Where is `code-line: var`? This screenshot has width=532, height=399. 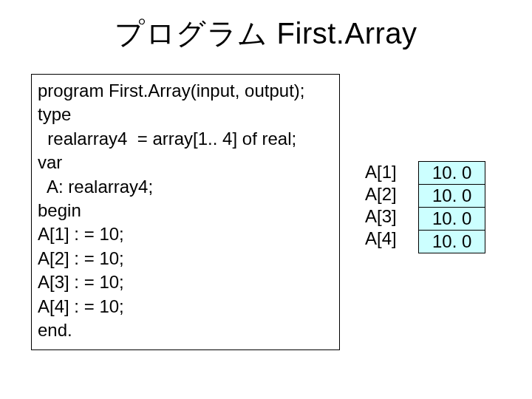 code-line: var is located at coordinates (185, 163).